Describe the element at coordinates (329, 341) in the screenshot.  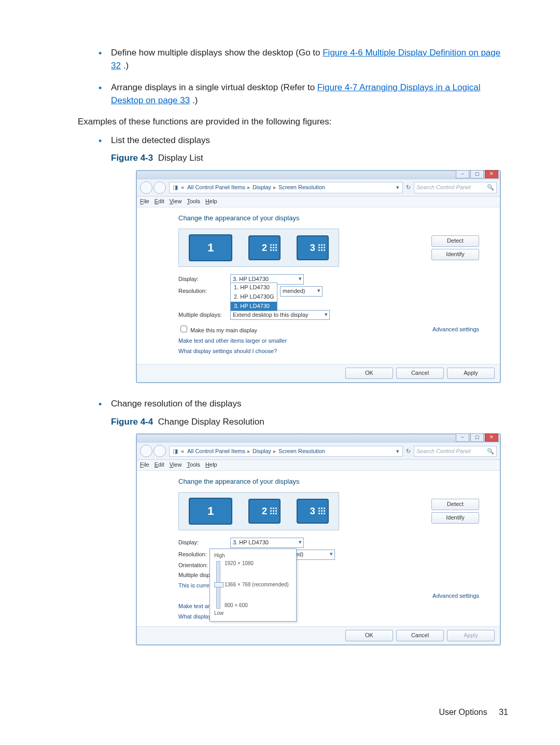
I see `text-size-link: Make text and other items larger or smal…` at that location.